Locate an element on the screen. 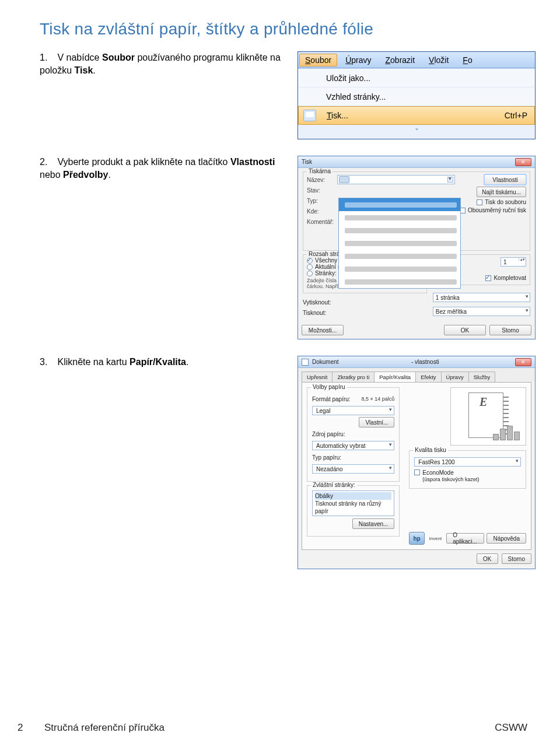 Image resolution: width=560 pixels, height=750 pixels. figure-print-dialog: Tisk ✕ Tiskárna Název: Stav: Typ: Kde: is located at coordinates (416, 247).